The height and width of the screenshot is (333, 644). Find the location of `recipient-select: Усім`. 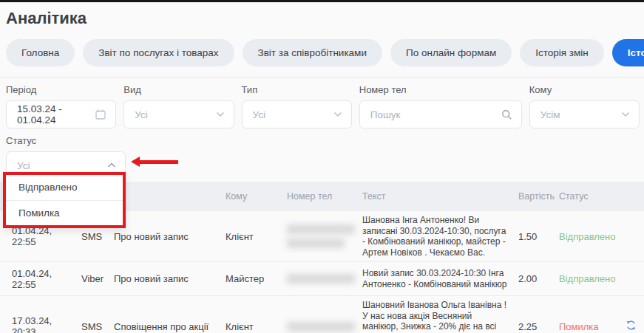

recipient-select: Усім is located at coordinates (584, 114).